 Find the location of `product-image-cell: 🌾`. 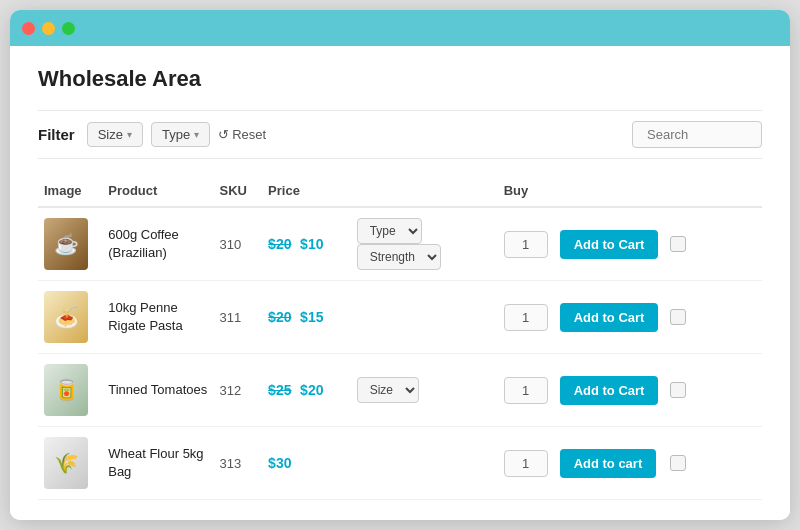

product-image-cell: 🌾 is located at coordinates (70, 464).